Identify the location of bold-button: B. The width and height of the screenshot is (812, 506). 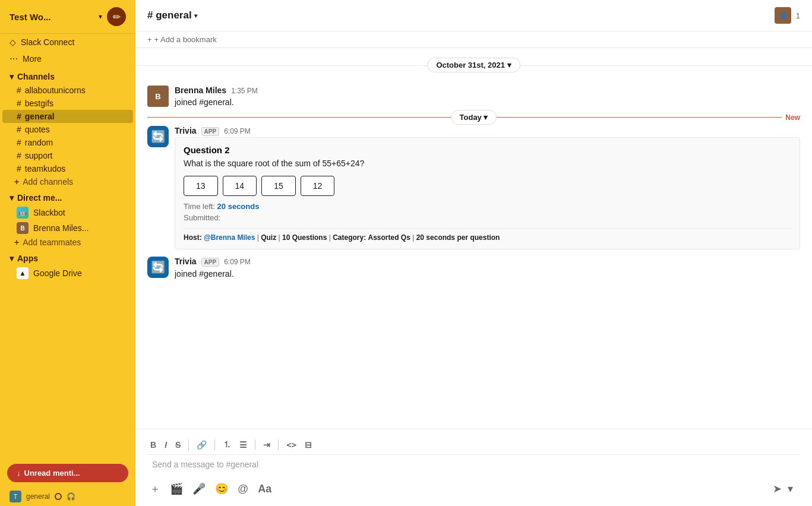
(153, 445).